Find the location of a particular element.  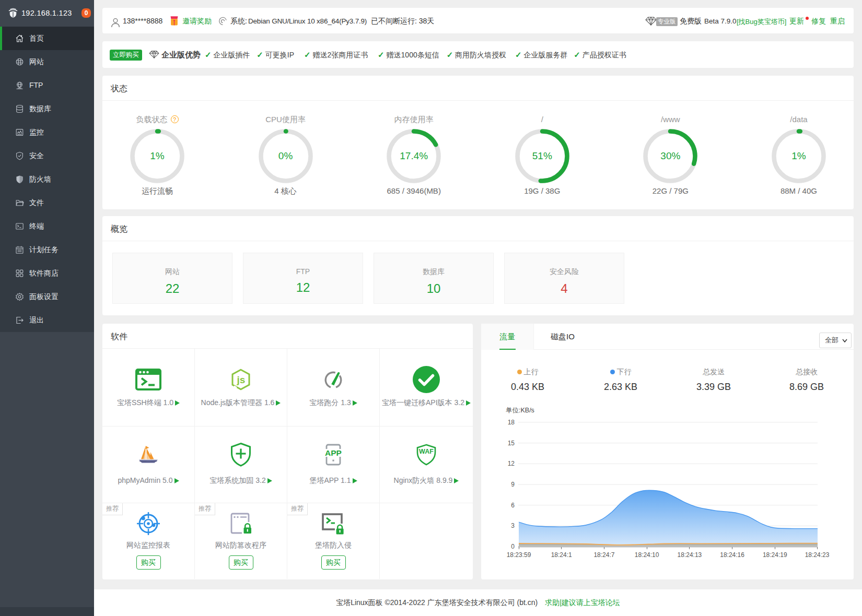

svg-text: 3 is located at coordinates (513, 526).